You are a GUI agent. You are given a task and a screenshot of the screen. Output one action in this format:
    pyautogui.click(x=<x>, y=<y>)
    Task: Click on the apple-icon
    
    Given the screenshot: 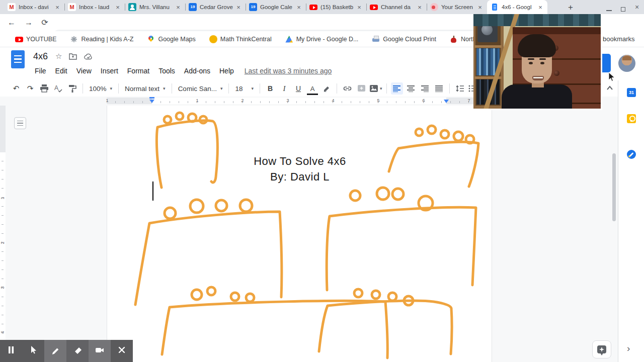 What is the action you would take?
    pyautogui.click(x=454, y=39)
    